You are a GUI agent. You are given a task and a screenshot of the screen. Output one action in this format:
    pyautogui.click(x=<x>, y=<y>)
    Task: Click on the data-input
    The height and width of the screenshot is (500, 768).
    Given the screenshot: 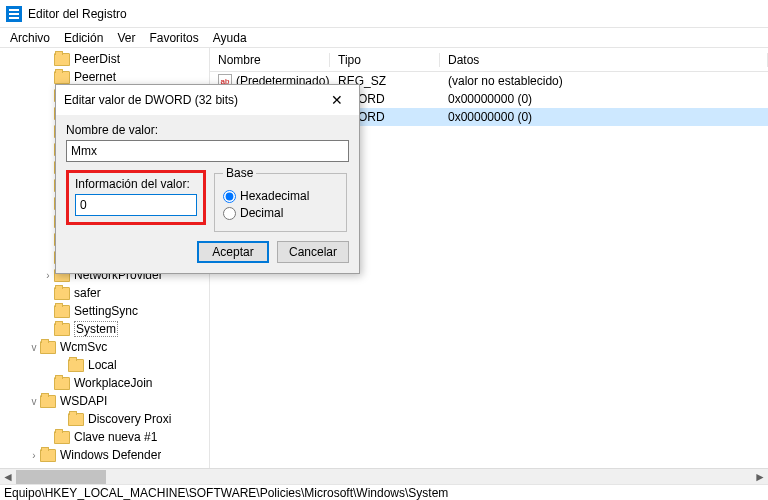 What is the action you would take?
    pyautogui.click(x=136, y=205)
    